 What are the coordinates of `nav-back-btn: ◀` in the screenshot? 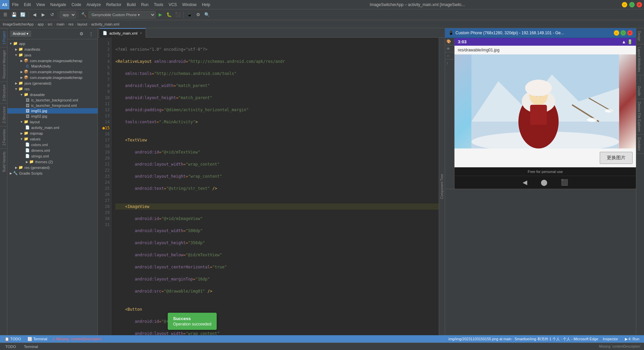 It's located at (525, 182).